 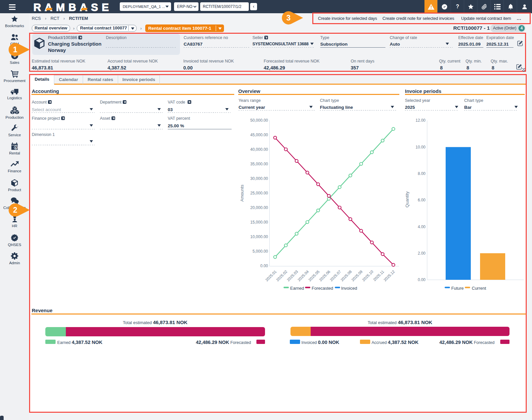 What do you see at coordinates (335, 276) in the screenshot?
I see `svg-text: 2025.07` at bounding box center [335, 276].